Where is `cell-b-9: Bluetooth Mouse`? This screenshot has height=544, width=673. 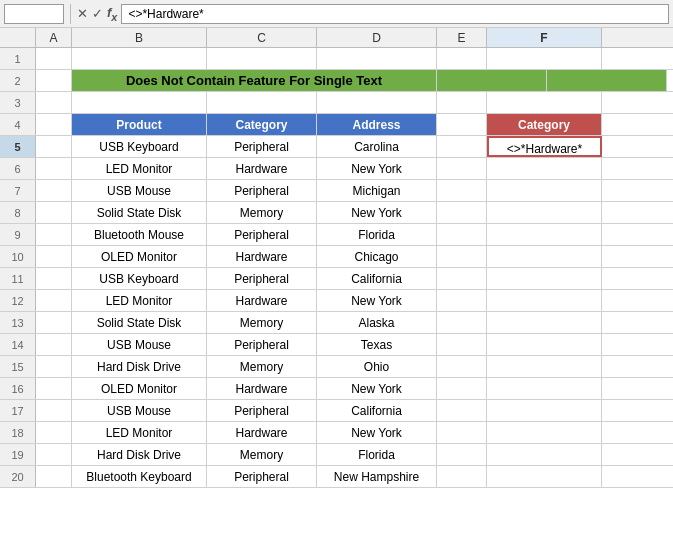 cell-b-9: Bluetooth Mouse is located at coordinates (140, 234).